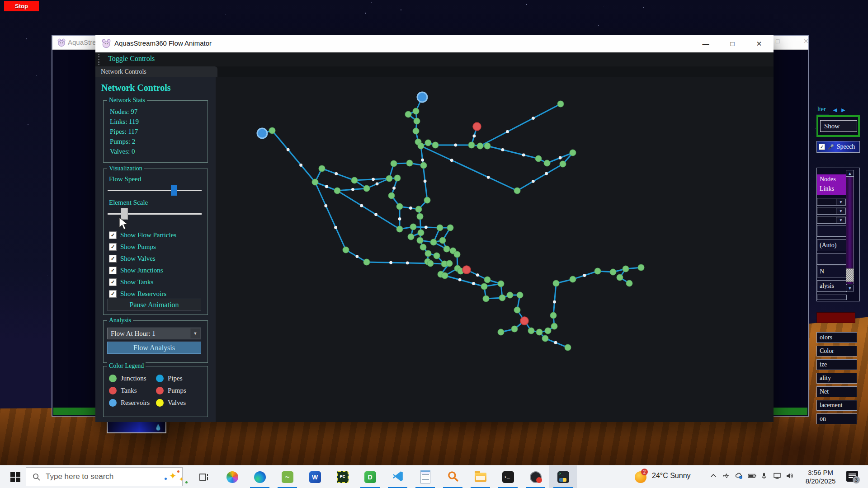 The height and width of the screenshot is (488, 868). I want to click on bg-maximize-icon: □, so click(778, 41).